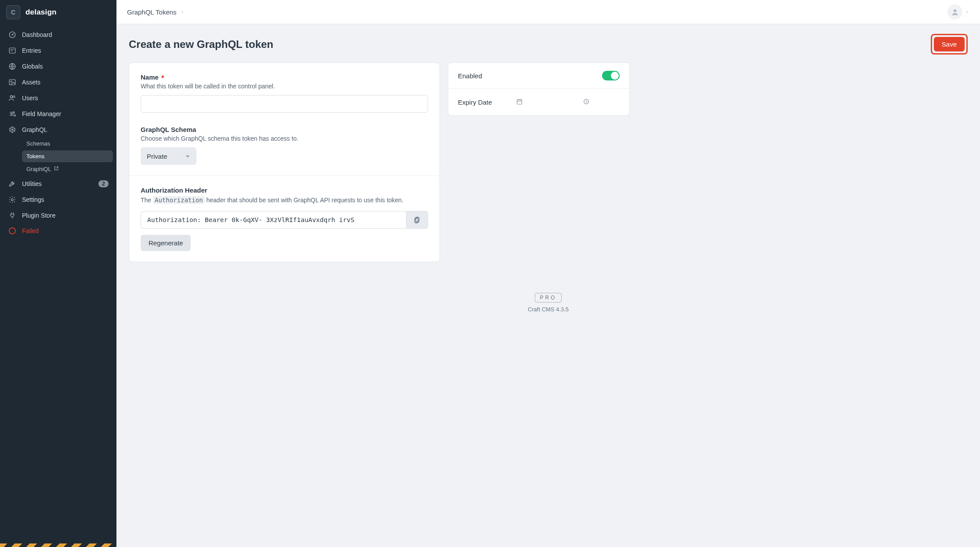 The height and width of the screenshot is (547, 980). I want to click on primary-nav: Dashboard Entries Globals Assets Users, so click(58, 177).